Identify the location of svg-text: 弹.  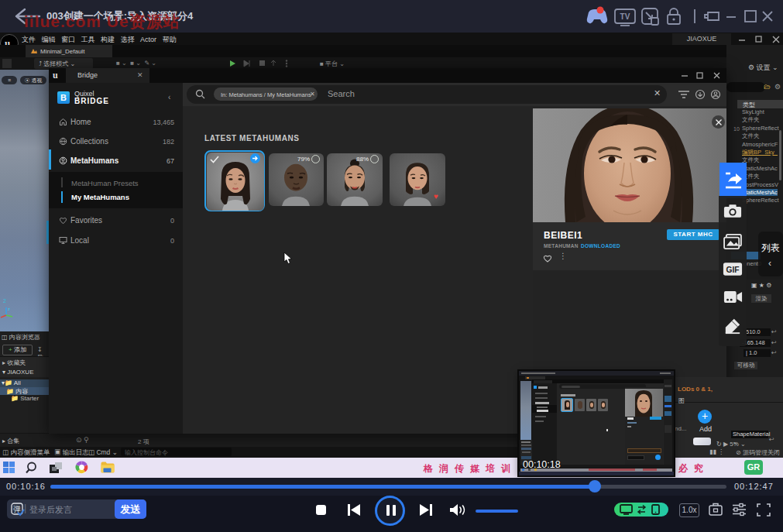
(17, 510).